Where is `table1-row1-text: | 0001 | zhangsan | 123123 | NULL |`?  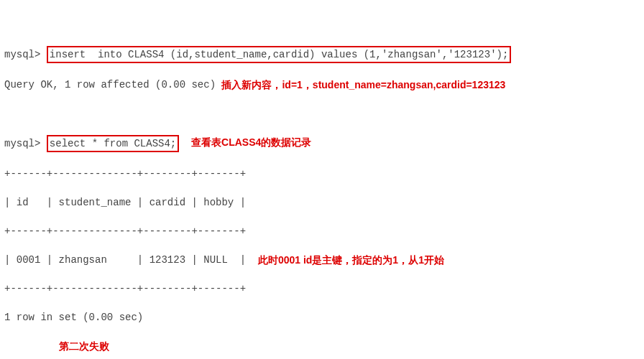 table1-row1-text: | 0001 | zhangsan | 123123 | NULL | is located at coordinates (125, 260).